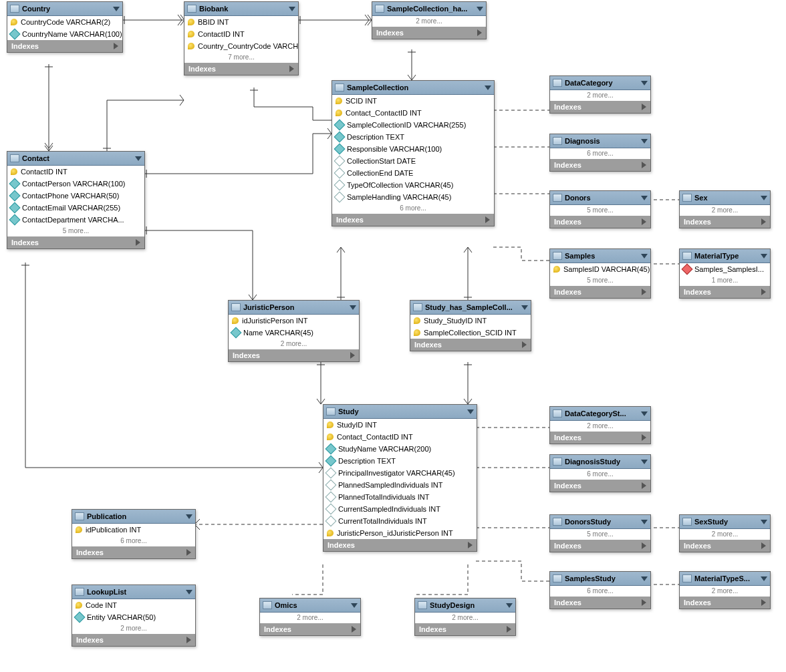 This screenshot has height=672, width=786. I want to click on column-row: SampleCollection_SCID INT, so click(471, 333).